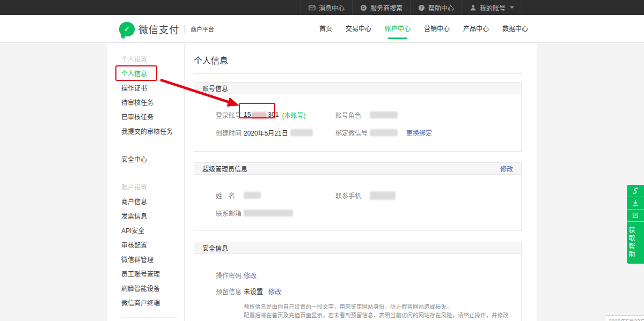 The height and width of the screenshot is (321, 644). What do you see at coordinates (515, 29) in the screenshot?
I see `nav-data-center: 数据中心` at bounding box center [515, 29].